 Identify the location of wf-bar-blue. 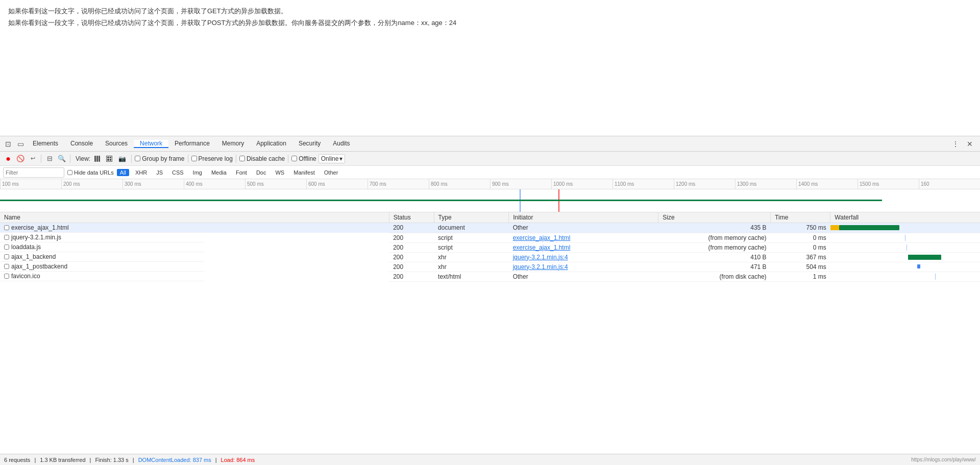
(919, 266).